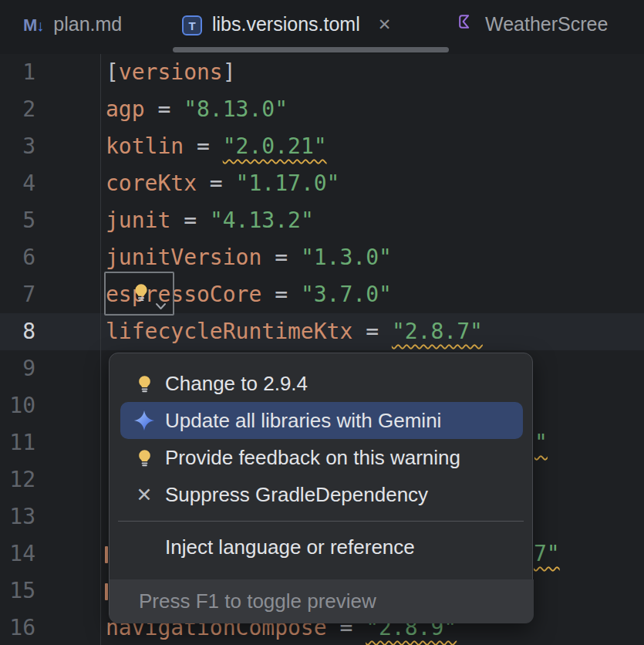  What do you see at coordinates (18, 184) in the screenshot?
I see `line-number: 4` at bounding box center [18, 184].